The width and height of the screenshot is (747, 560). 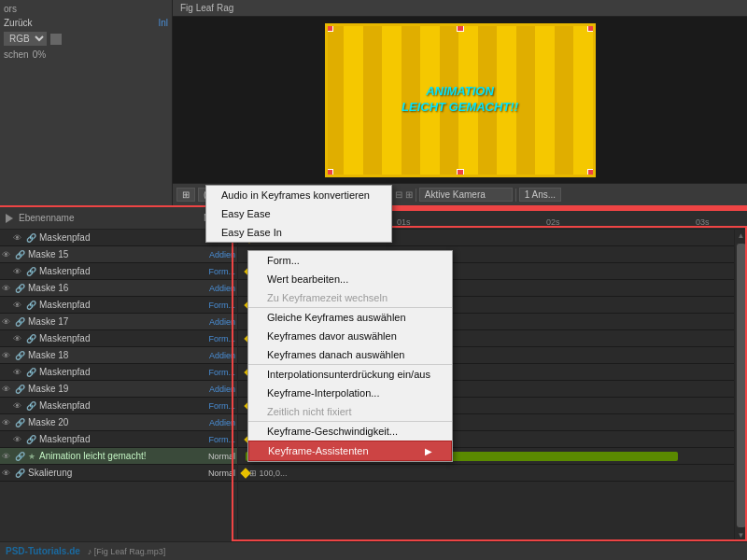 I want to click on layer-name: Maske 16, so click(x=114, y=287).